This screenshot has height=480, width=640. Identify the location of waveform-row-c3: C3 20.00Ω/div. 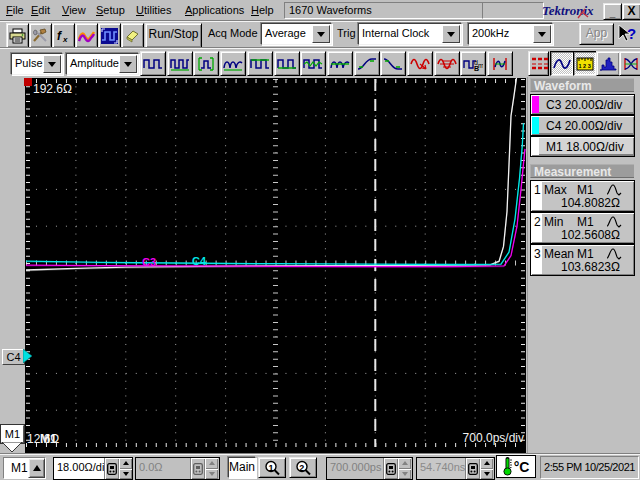
(582, 104).